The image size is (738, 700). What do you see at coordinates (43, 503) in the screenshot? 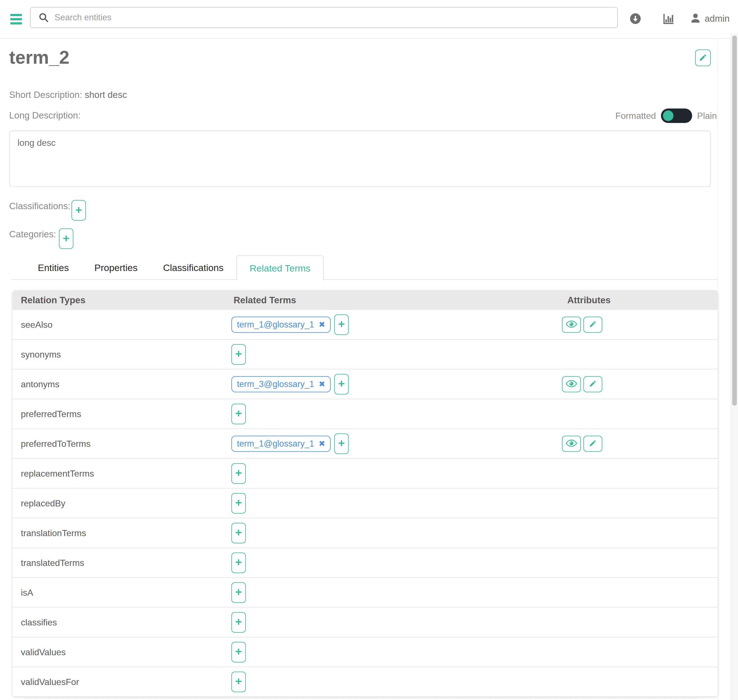
I see `relation-type-label: replacedBy` at bounding box center [43, 503].